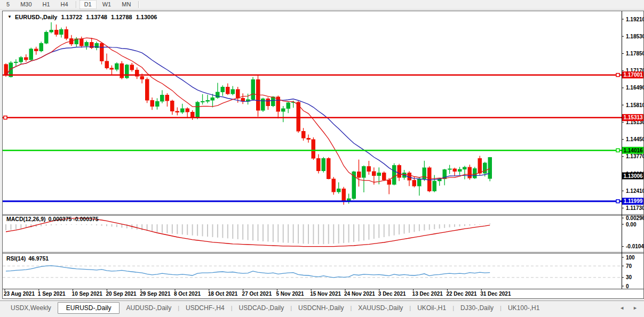 This screenshot has width=644, height=317. What do you see at coordinates (633, 75) in the screenshot?
I see `level-1.17001-badge-label: 1.17001` at bounding box center [633, 75].